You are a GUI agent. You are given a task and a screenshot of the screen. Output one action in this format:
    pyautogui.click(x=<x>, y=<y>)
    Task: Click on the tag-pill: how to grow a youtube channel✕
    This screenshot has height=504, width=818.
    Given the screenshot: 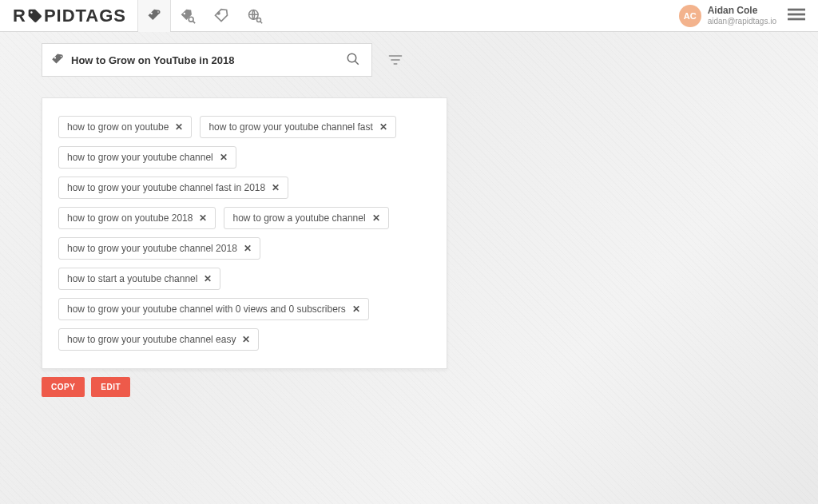 What is the action you would take?
    pyautogui.click(x=306, y=218)
    